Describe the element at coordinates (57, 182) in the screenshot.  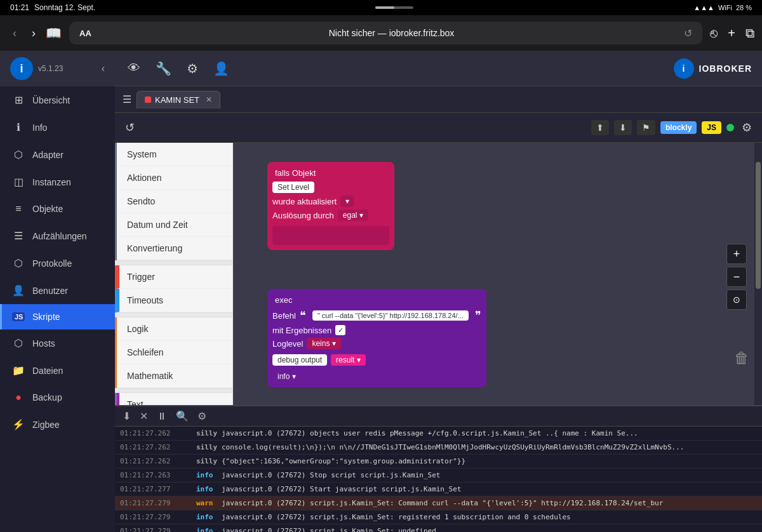
I see `sidebar-item-instanzen: ◫ Instanzen` at that location.